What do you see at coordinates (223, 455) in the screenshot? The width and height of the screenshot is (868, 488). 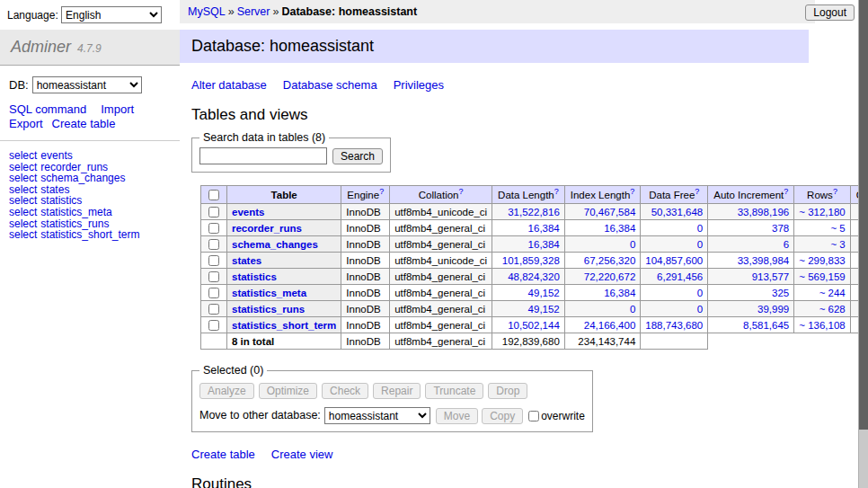 I see `create-table-link: Create table` at bounding box center [223, 455].